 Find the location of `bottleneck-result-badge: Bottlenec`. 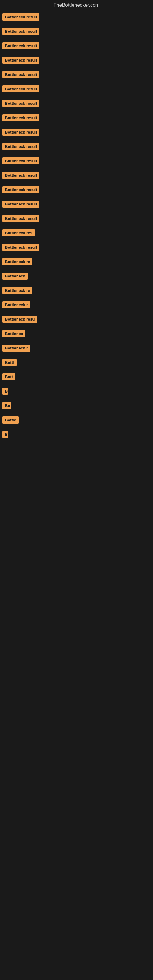

bottleneck-result-badge: Bottlenec is located at coordinates (14, 334).